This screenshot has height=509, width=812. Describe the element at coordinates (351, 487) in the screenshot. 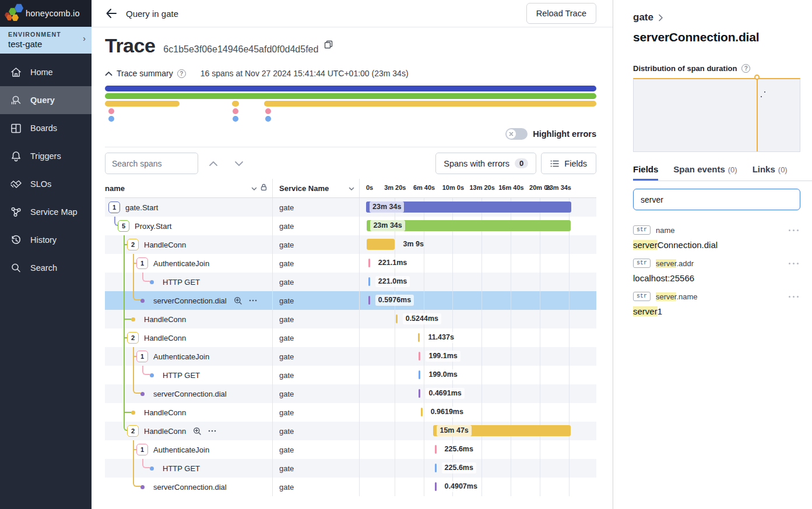

I see `span-row: serverConnection.dialgate0.4907ms` at that location.